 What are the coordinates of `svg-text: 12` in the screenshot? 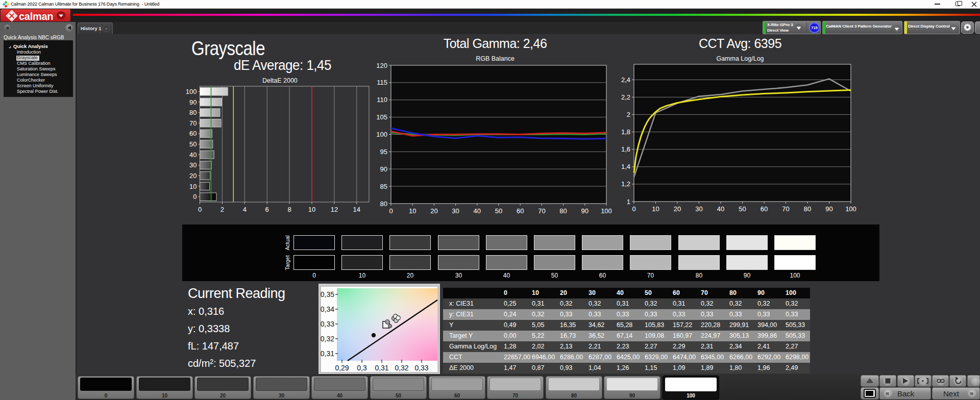 It's located at (334, 209).